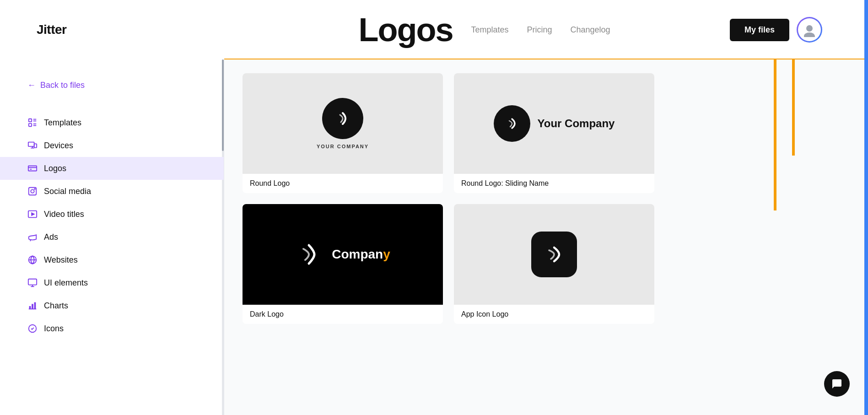  I want to click on my-files-button: My files, so click(760, 30).